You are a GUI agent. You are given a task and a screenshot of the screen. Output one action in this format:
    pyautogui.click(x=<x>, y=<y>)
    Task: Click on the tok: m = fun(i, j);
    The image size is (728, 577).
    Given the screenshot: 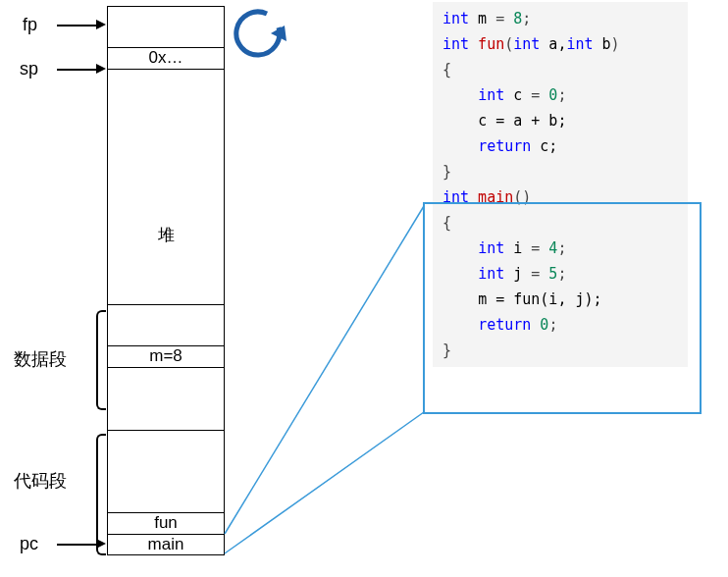 What is the action you would take?
    pyautogui.click(x=540, y=299)
    